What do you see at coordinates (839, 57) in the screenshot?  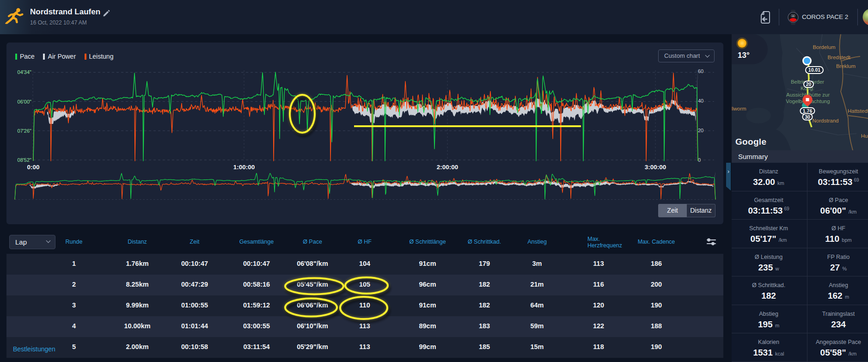 I see `svg-text: Bredstedt` at bounding box center [839, 57].